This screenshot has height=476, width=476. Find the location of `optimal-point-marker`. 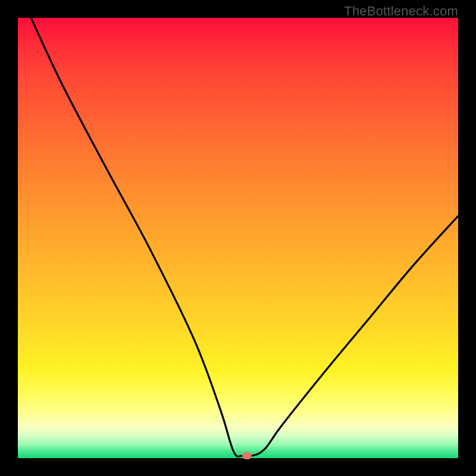

optimal-point-marker is located at coordinates (247, 456).